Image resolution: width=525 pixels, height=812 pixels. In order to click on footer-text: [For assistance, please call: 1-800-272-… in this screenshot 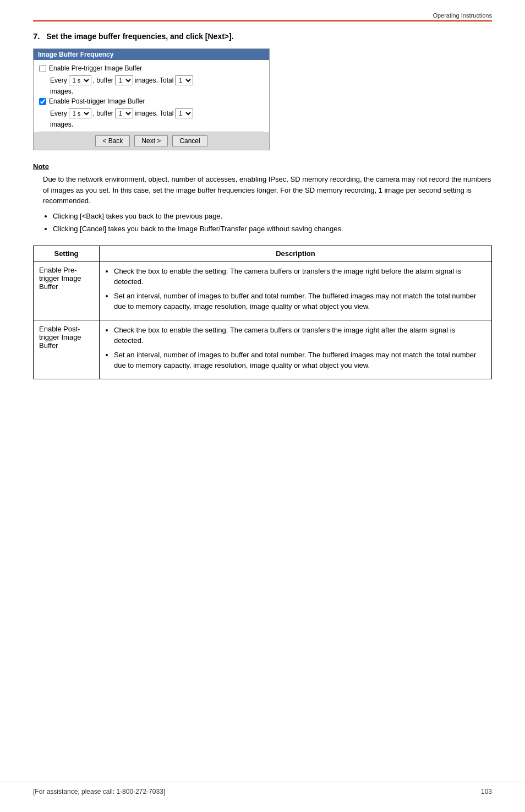, I will do `click(99, 792)`.